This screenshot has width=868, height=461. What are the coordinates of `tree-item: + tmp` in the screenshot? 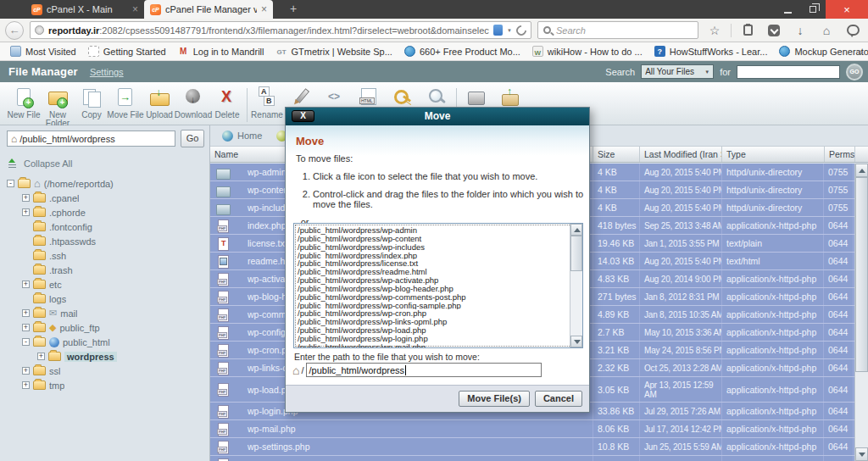 It's located at (115, 385).